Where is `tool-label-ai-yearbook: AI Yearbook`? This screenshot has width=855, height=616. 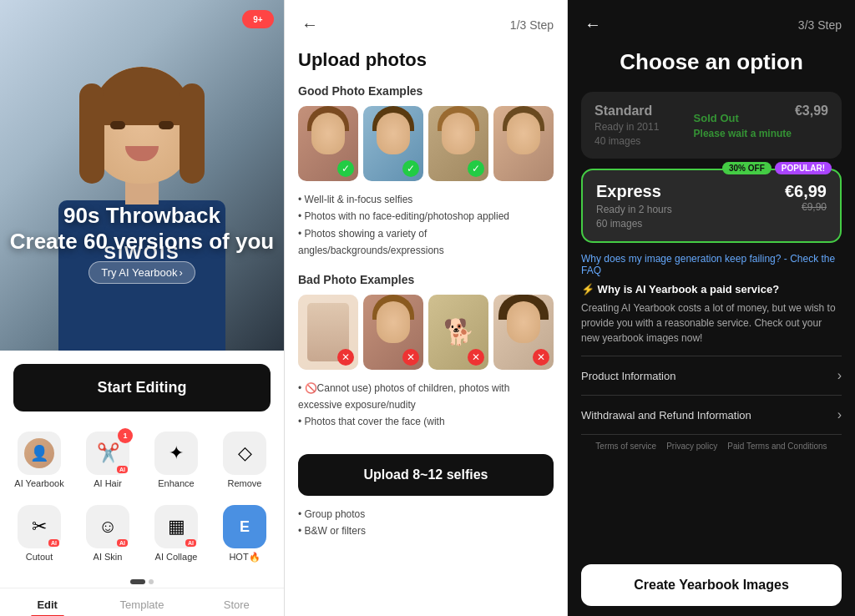
tool-label-ai-yearbook: AI Yearbook is located at coordinates (38, 483).